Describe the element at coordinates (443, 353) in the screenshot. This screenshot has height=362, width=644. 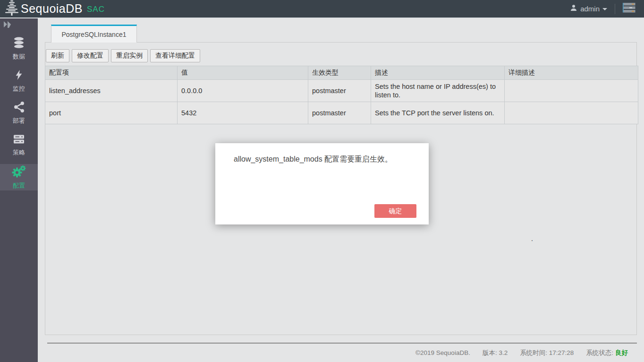
I see `copyright-text: ©2019 SequoiaDB.` at that location.